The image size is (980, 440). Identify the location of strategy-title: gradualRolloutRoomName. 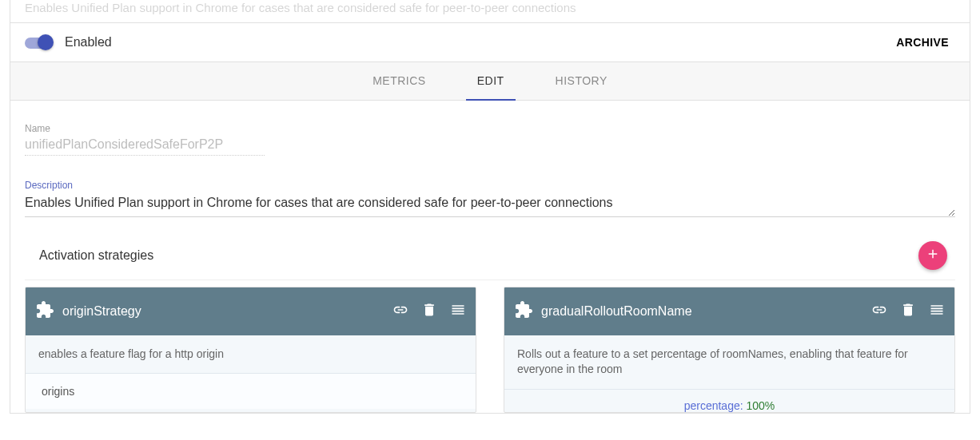
(617, 311).